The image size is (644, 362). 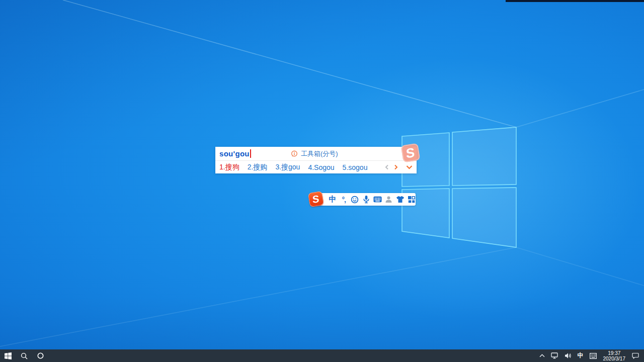 What do you see at coordinates (316, 199) in the screenshot?
I see `sogou-logo-icon: S` at bounding box center [316, 199].